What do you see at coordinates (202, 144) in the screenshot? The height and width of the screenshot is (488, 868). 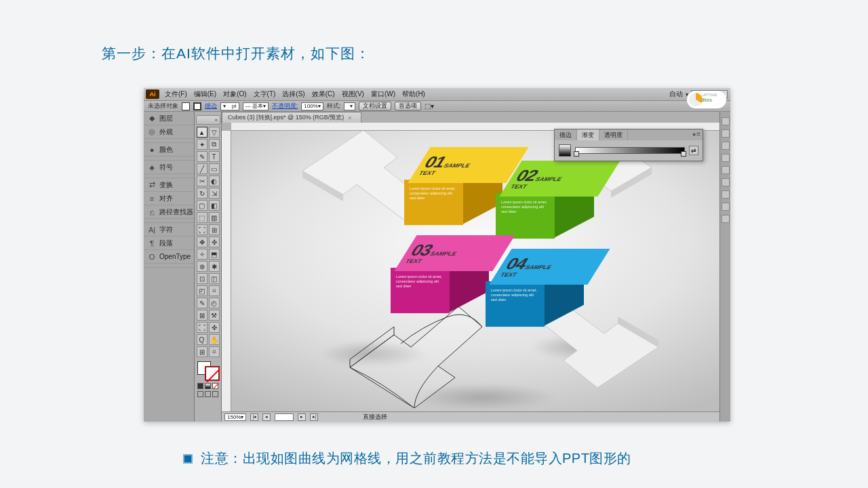 I see `tool-button: ✦` at bounding box center [202, 144].